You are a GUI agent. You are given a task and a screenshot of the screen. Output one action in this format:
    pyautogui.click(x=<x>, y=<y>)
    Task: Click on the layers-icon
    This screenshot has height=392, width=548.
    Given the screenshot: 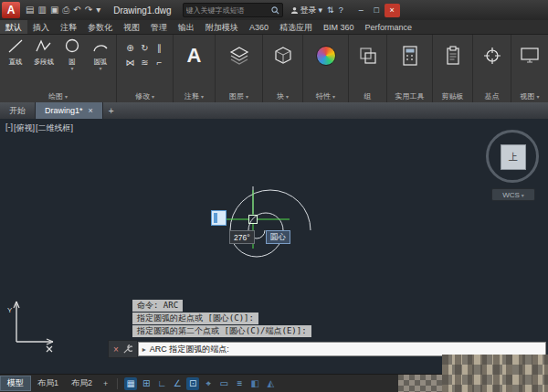 What is the action you would take?
    pyautogui.click(x=239, y=56)
    